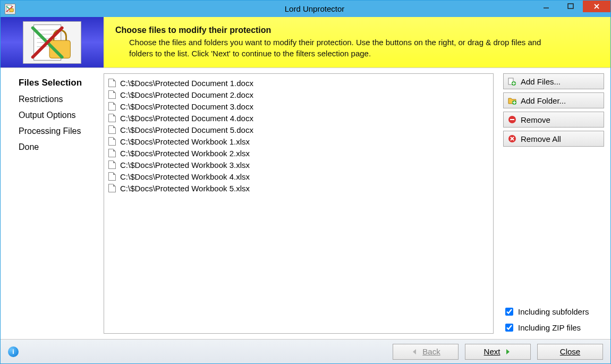 The width and height of the screenshot is (611, 364). Describe the element at coordinates (52, 43) in the screenshot. I see `header-icon-panel` at that location.